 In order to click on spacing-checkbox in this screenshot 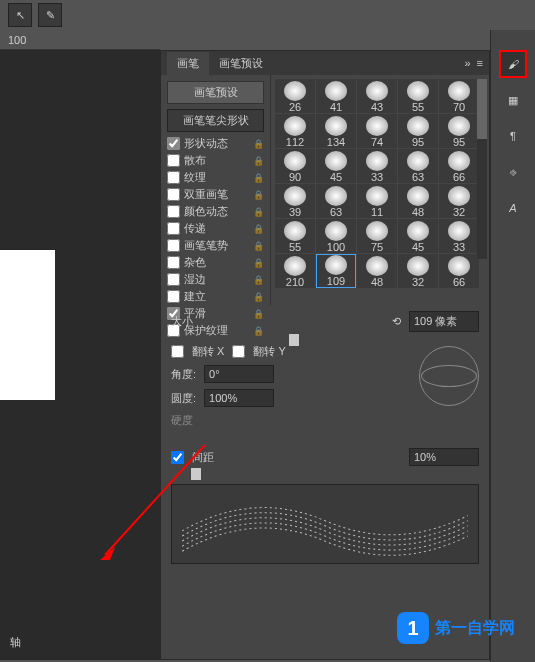, I will do `click(178, 458)`.